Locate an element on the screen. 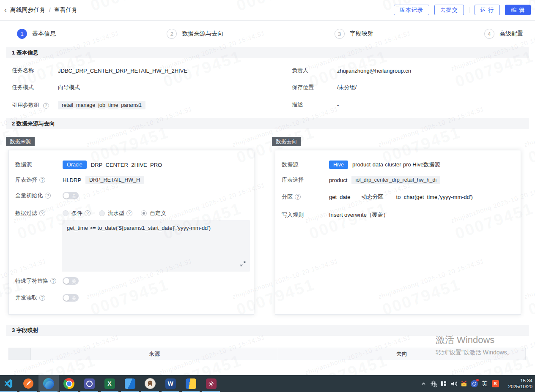  section-source-dest-header: 2 数据来源与去向 is located at coordinates (267, 124).